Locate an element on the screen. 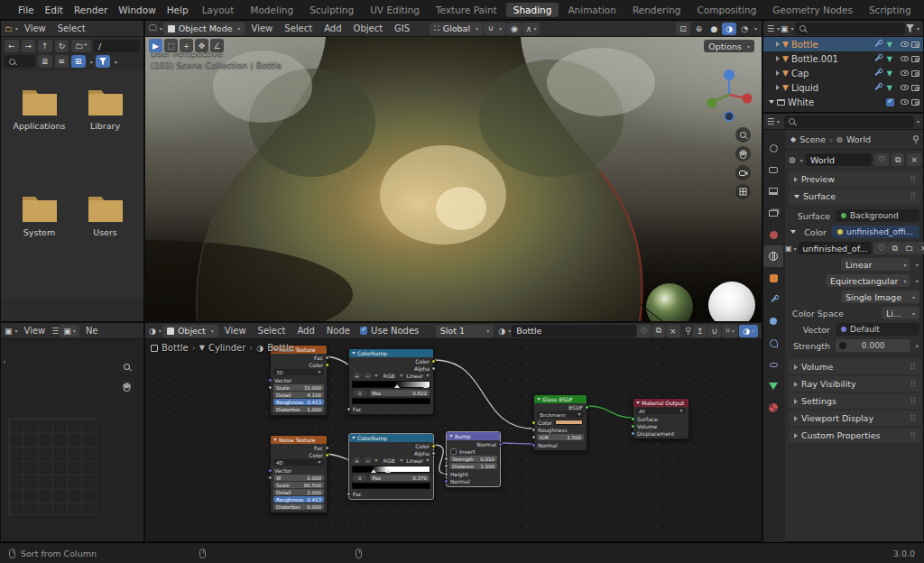 Image resolution: width=924 pixels, height=563 pixels. color-image-selector: unfinished_offi... is located at coordinates (875, 232).